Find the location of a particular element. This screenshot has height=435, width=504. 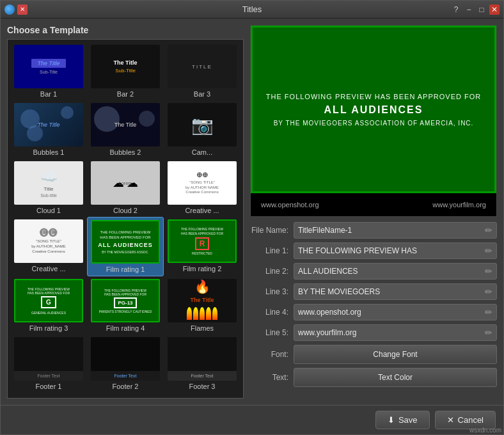

preview-url-left: www.openshot.org is located at coordinates (290, 205).